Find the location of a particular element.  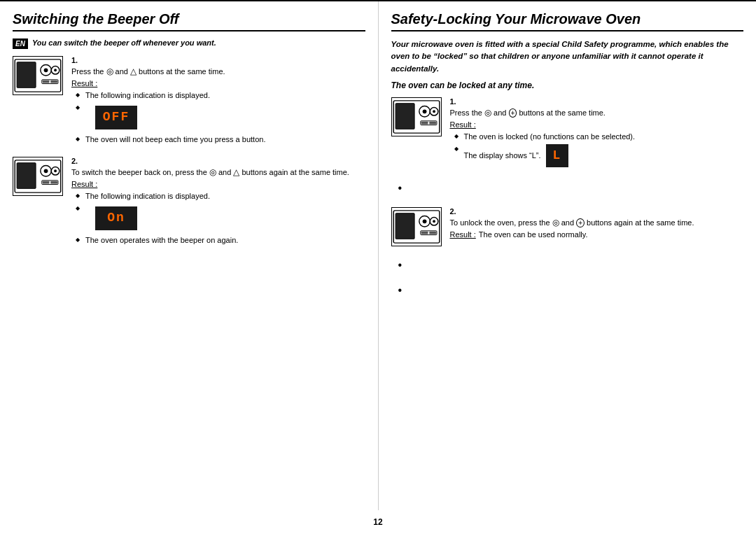

left-step1-row: 1. Press the ◎ and △ buttons at the same… is located at coordinates (189, 101).